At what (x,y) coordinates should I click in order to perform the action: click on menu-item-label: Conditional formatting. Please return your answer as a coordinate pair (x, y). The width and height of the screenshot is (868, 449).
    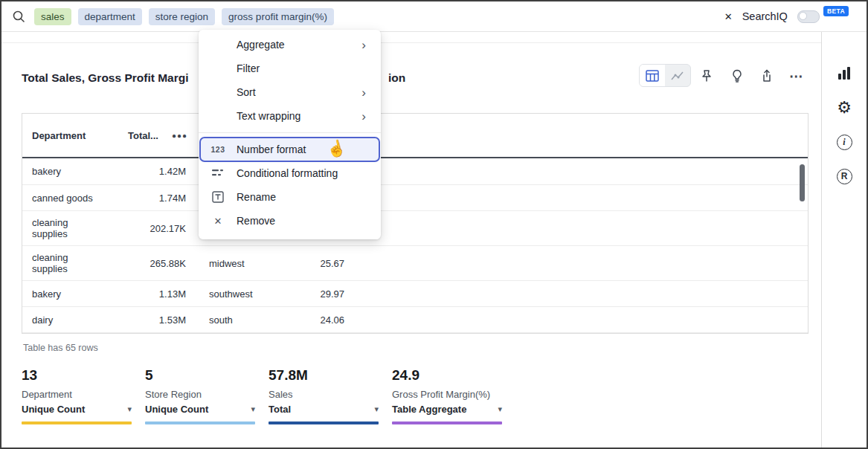
    Looking at the image, I should click on (287, 173).